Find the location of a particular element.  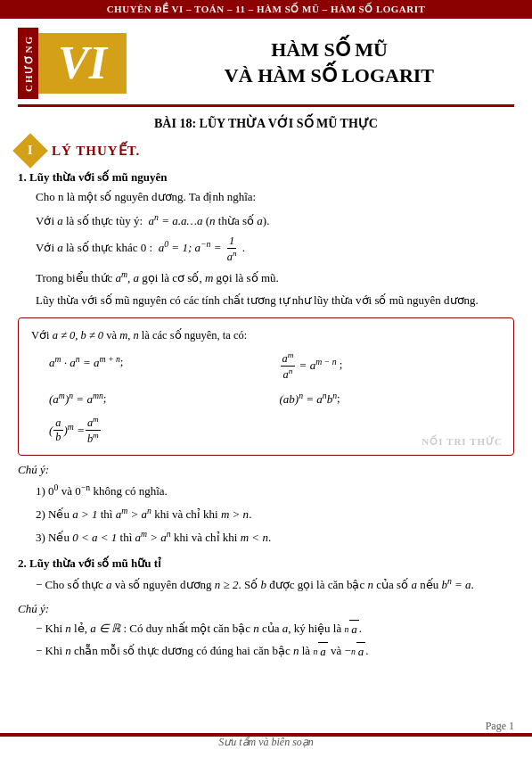

chuong-label: CHƯƠNG is located at coordinates (29, 63).